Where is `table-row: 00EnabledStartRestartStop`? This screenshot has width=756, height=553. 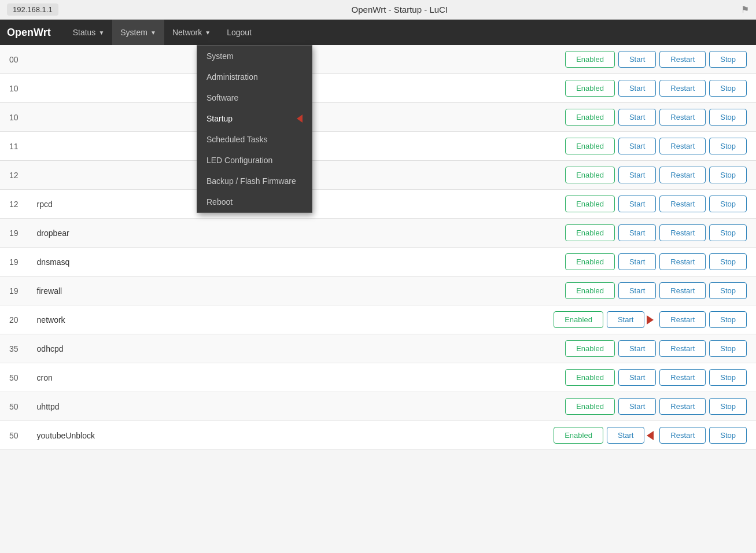 table-row: 00EnabledStartRestartStop is located at coordinates (378, 60).